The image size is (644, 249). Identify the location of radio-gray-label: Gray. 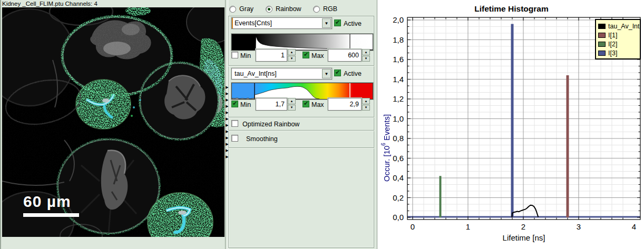
(247, 9).